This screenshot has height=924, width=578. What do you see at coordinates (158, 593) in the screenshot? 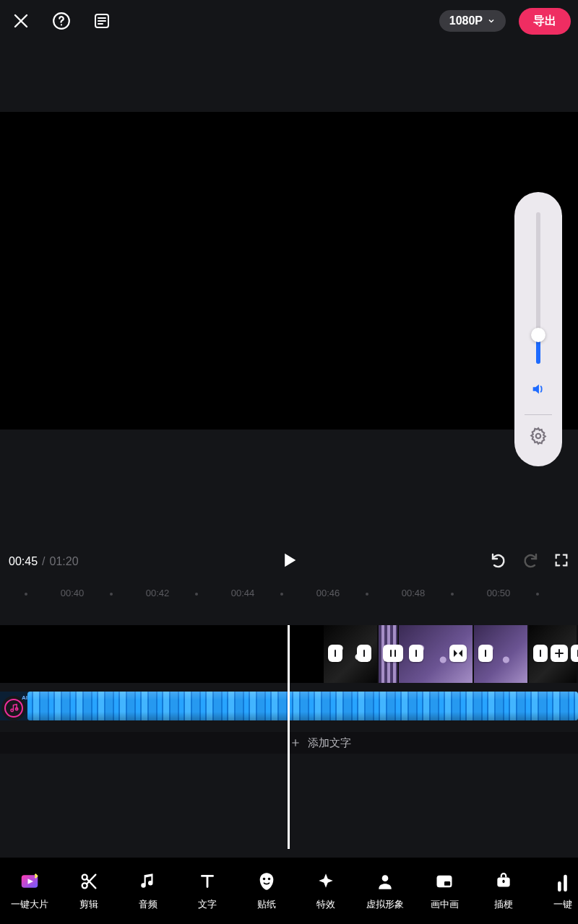
I see `ruler-label: 00:42` at bounding box center [158, 593].